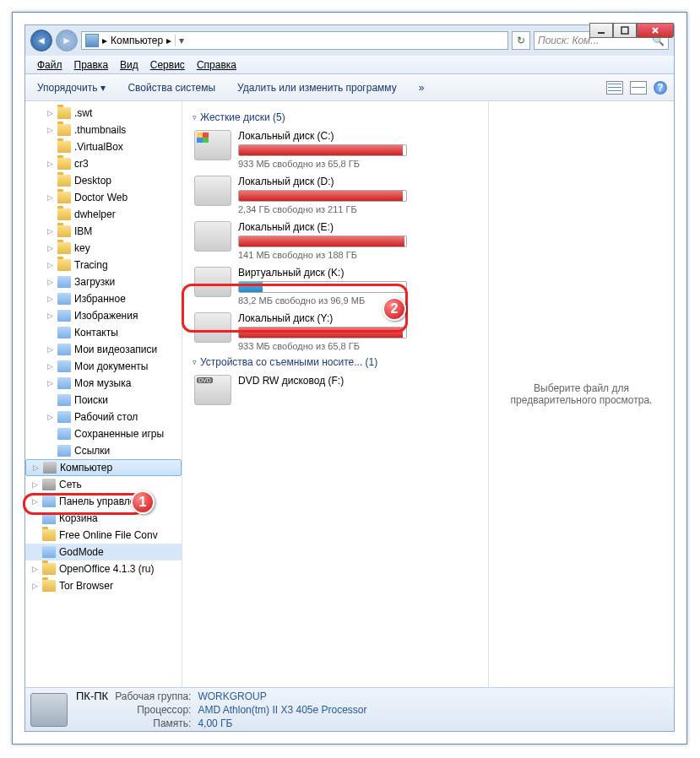 The image size is (700, 758). What do you see at coordinates (103, 468) in the screenshot?
I see `tree-item-компьютер: ▷Компьютер` at bounding box center [103, 468].